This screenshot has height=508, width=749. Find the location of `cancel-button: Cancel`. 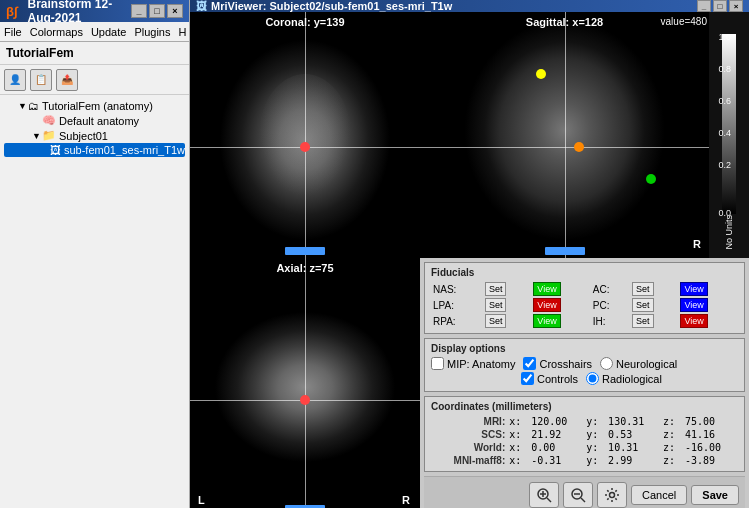

cancel-button: Cancel is located at coordinates (659, 495).